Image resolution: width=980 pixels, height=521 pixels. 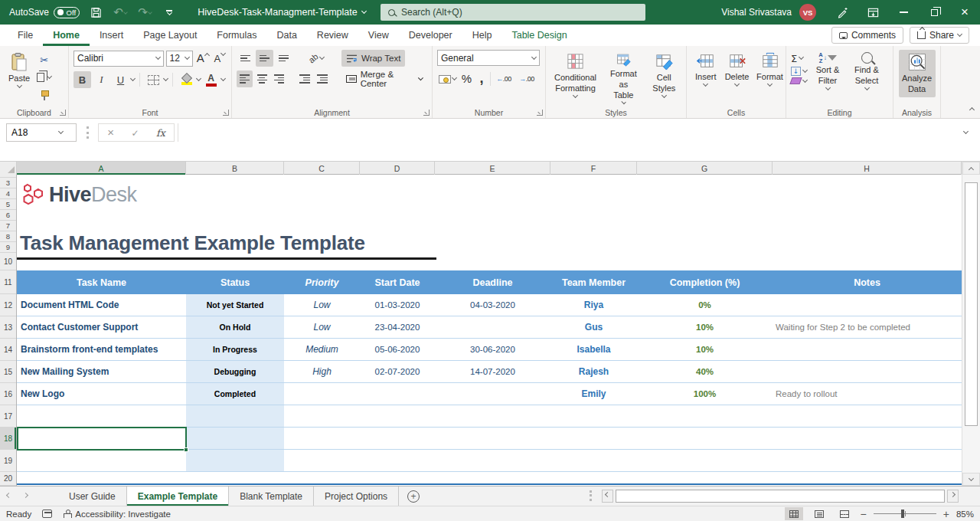 What do you see at coordinates (782, 496) in the screenshot?
I see `horizontal-scrollbar` at bounding box center [782, 496].